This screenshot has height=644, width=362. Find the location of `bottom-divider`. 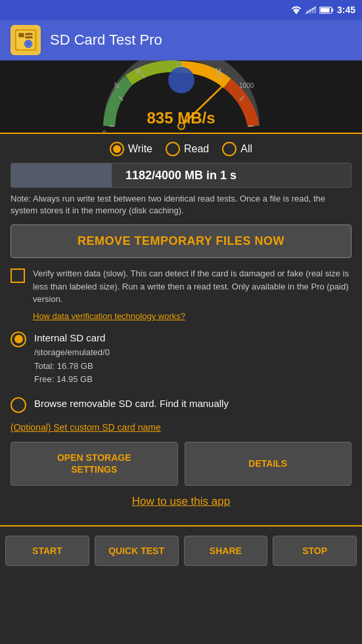

bottom-divider is located at coordinates (181, 526).